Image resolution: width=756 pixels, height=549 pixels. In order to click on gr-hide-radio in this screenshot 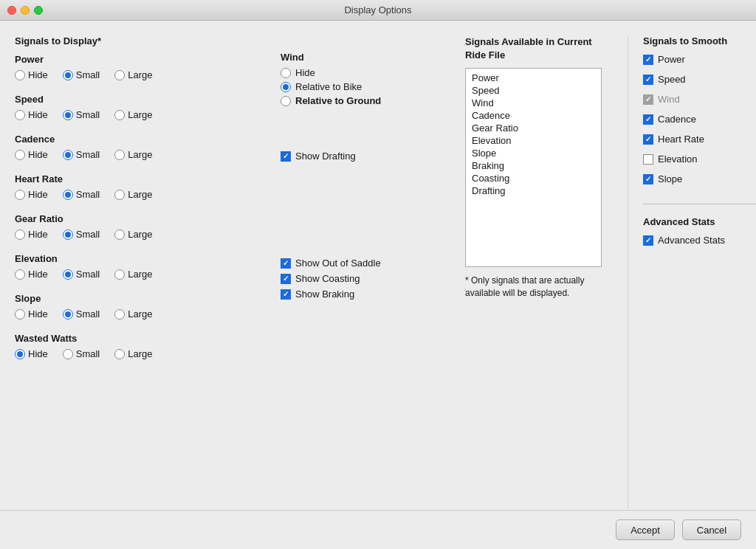, I will do `click(20, 235)`.